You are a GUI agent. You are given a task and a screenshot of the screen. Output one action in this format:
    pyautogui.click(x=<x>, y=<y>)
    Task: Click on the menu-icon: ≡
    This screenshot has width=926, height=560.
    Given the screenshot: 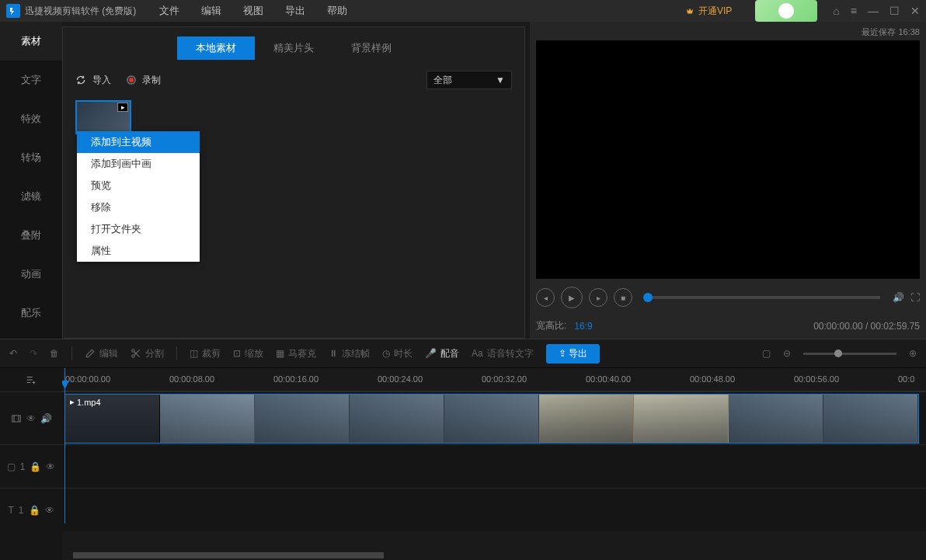 What is the action you would take?
    pyautogui.click(x=854, y=11)
    